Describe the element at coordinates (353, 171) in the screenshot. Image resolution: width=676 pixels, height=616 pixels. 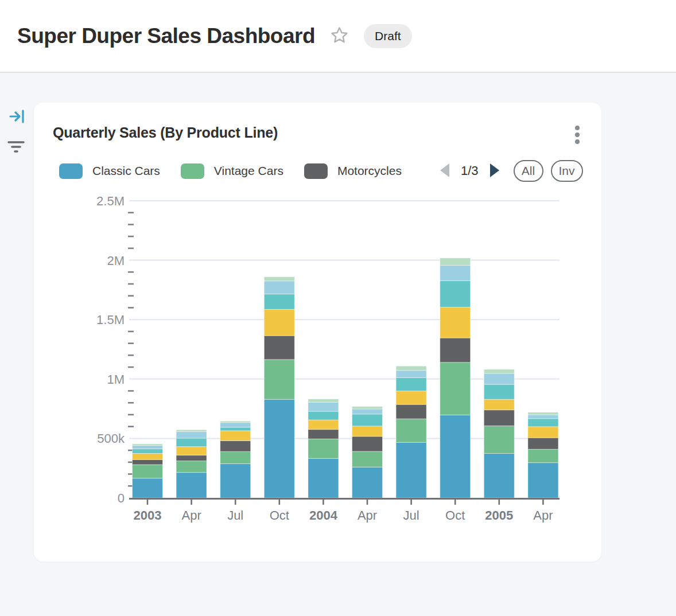
I see `legend-item-motorcycles: Motorcycles` at that location.